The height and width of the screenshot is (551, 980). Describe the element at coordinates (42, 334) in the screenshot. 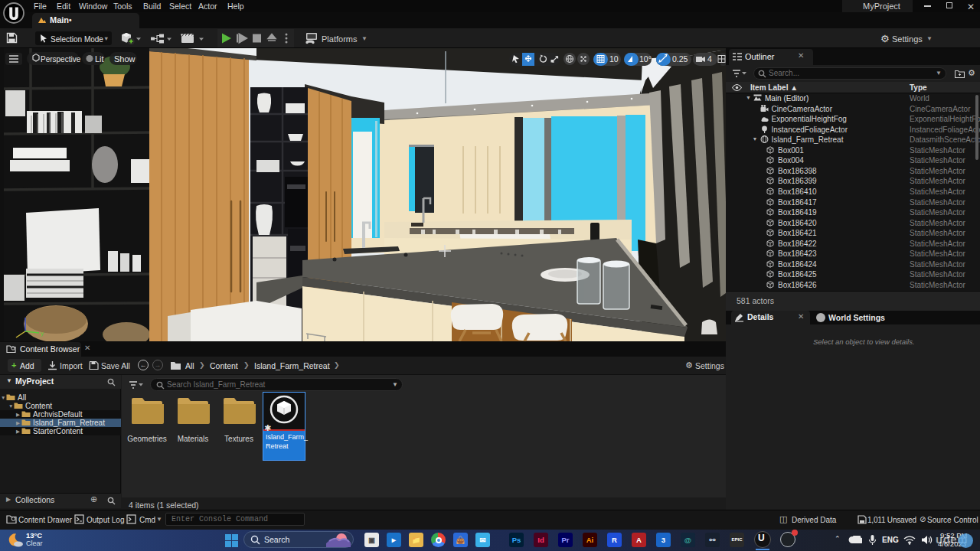

I see `svg-text: y` at that location.